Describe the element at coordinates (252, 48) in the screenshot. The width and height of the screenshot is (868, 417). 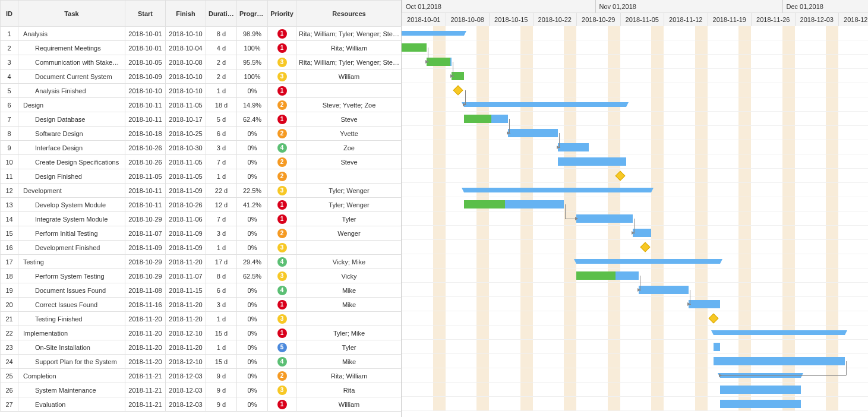
I see `cell-progress: 100%` at that location.